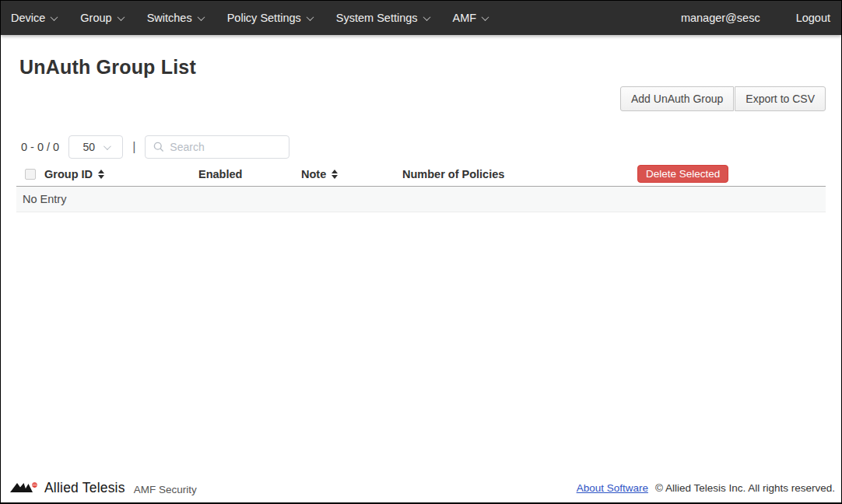 The width and height of the screenshot is (842, 504). I want to click on toolbar: Add UnAuth Group Export to CSV, so click(421, 99).